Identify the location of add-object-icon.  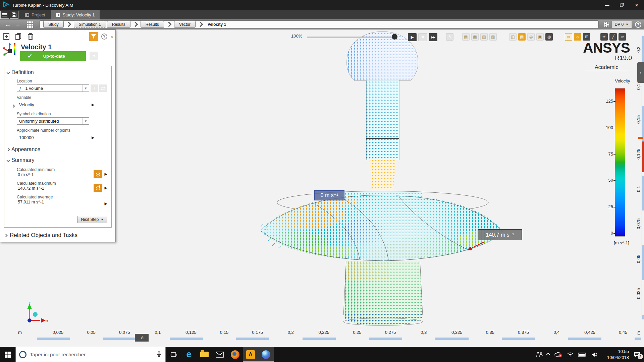
(6, 37).